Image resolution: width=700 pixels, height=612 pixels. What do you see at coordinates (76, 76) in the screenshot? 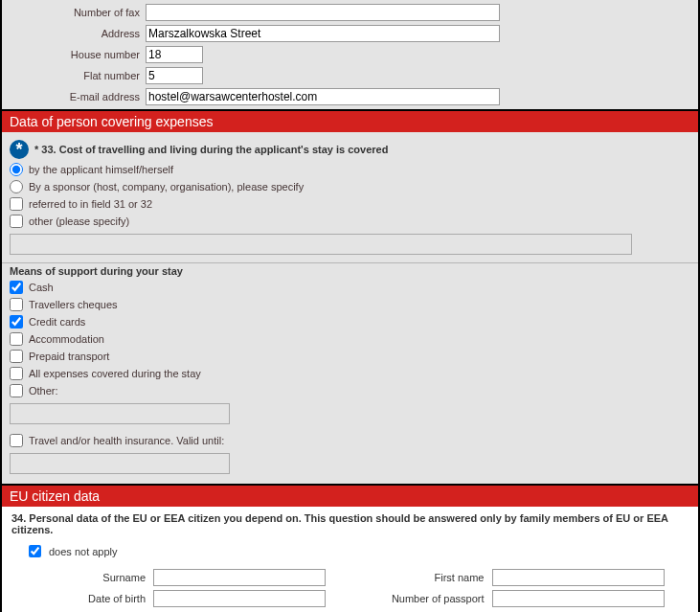
I see `flat-number-label: Flat number` at bounding box center [76, 76].